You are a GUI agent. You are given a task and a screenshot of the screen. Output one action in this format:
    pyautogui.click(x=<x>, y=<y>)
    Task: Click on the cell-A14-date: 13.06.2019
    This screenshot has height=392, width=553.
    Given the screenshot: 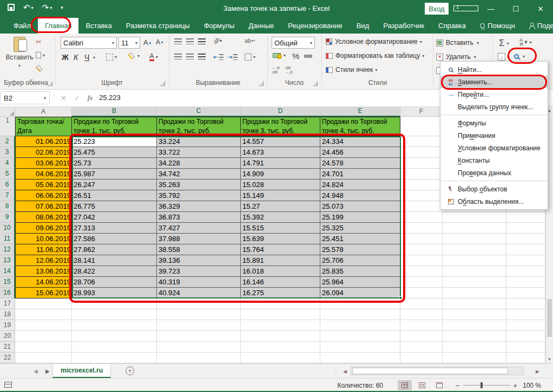 What is the action you would take?
    pyautogui.click(x=43, y=271)
    